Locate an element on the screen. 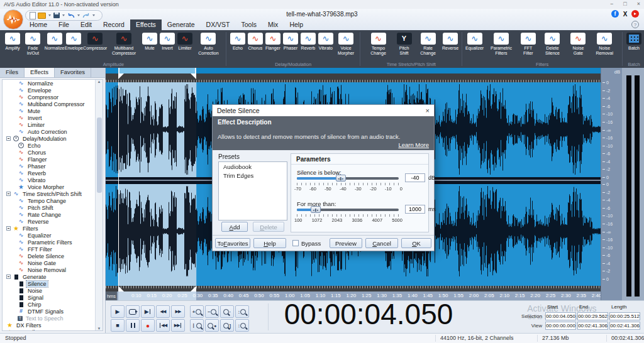  ribbon-envelope-button: ∿Envelope is located at coordinates (74, 40).